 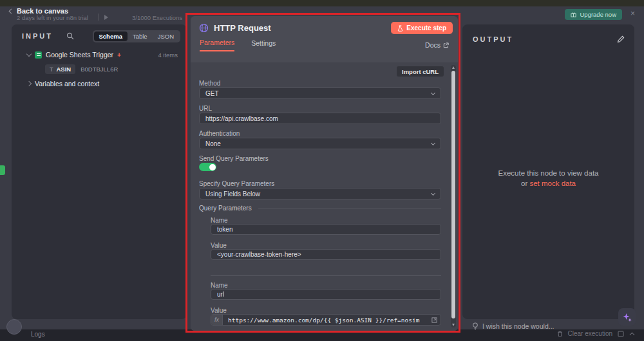 What do you see at coordinates (453, 325) in the screenshot?
I see `scroll-down-arrow` at bounding box center [453, 325].